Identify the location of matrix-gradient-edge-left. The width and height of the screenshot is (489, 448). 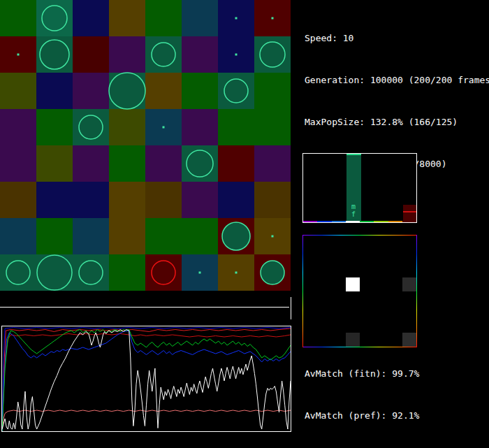
(303, 291).